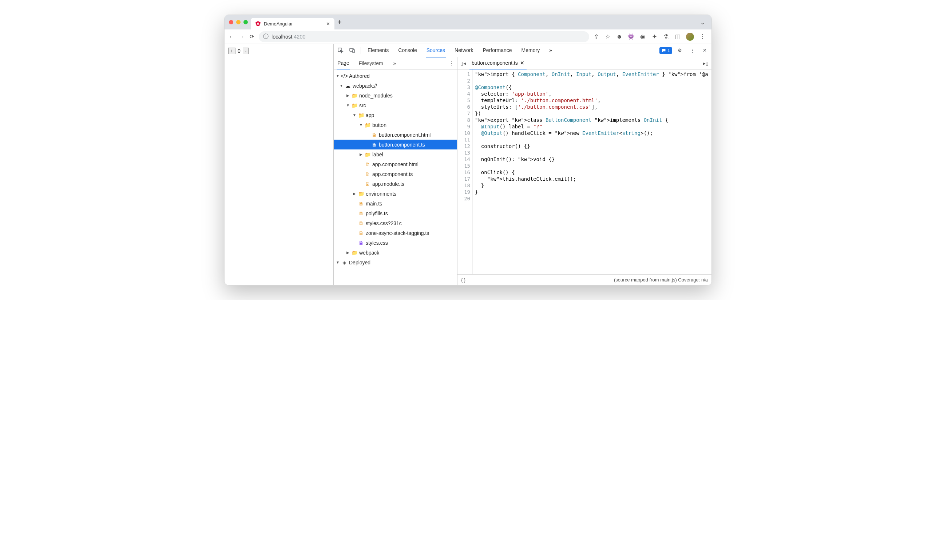 This screenshot has height=560, width=936. Describe the element at coordinates (239, 22) in the screenshot. I see `minimize-window-button` at that location.